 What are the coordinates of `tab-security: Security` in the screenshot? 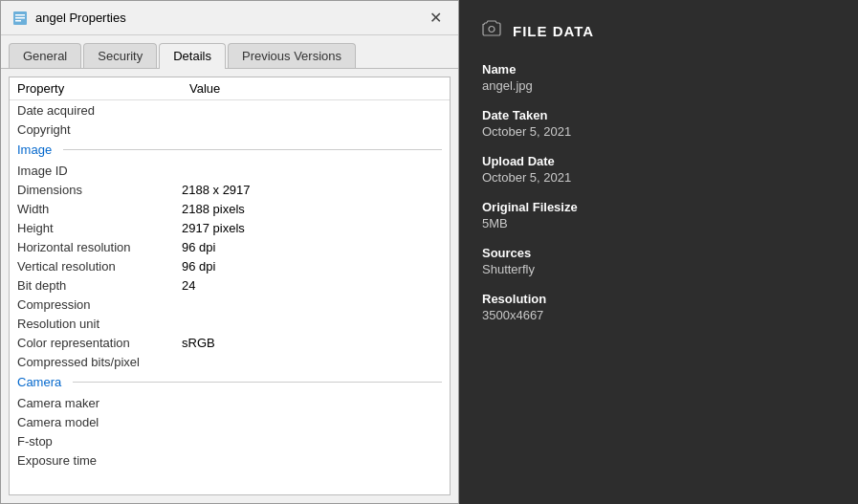 It's located at (121, 55).